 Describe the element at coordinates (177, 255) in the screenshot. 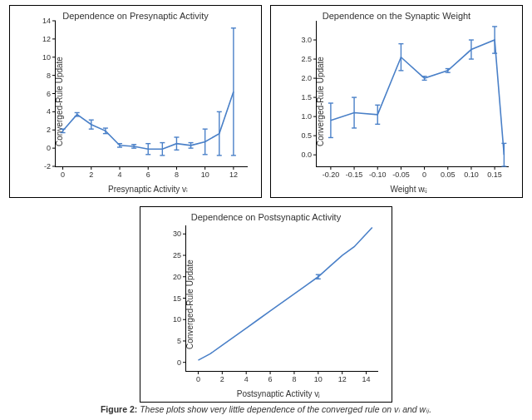

I see `svg-text: 25` at that location.